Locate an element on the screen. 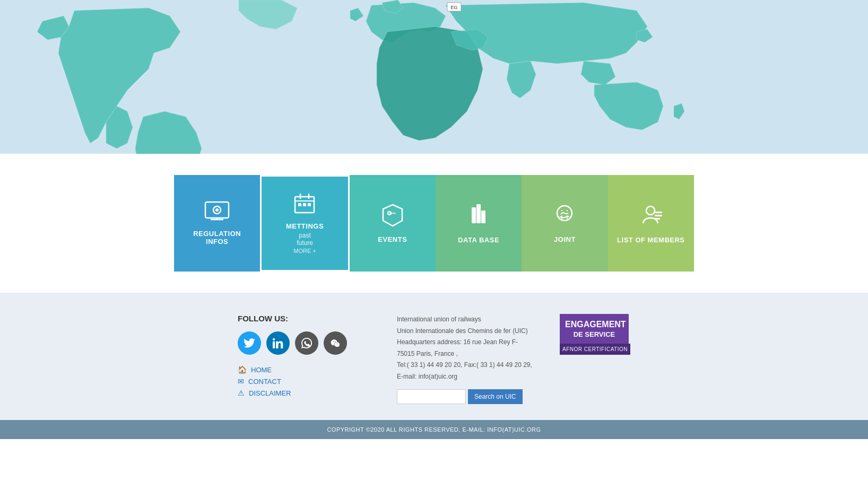 Image resolution: width=868 pixels, height=490 pixels. follow-us-title: FOLLOW US: is located at coordinates (307, 318).